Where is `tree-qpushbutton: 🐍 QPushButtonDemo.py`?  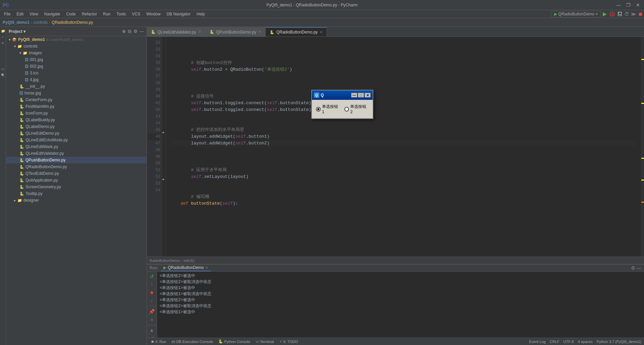
tree-qpushbutton: 🐍 QPushButtonDemo.py is located at coordinates (76, 160).